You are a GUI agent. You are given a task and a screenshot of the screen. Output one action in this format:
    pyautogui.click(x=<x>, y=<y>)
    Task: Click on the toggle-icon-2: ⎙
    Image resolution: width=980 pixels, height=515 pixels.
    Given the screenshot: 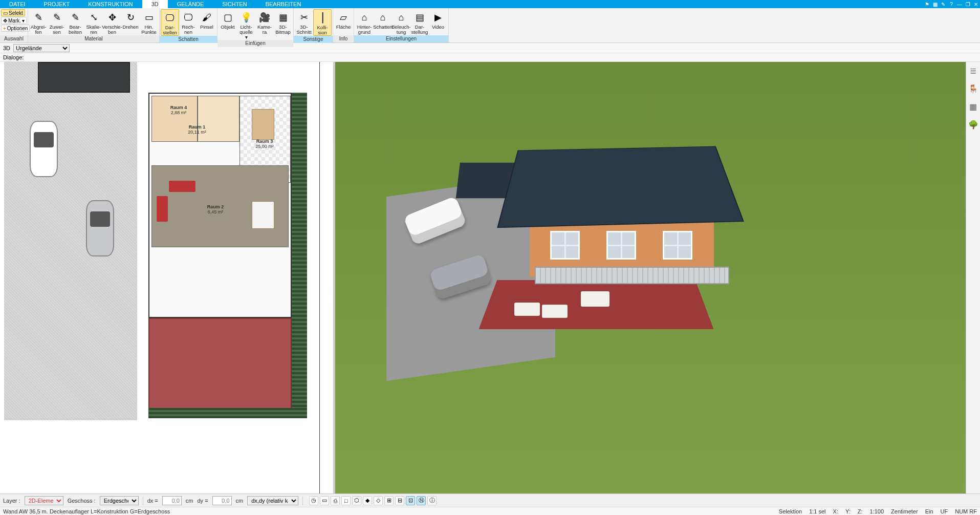 What is the action you would take?
    pyautogui.click(x=335, y=501)
    